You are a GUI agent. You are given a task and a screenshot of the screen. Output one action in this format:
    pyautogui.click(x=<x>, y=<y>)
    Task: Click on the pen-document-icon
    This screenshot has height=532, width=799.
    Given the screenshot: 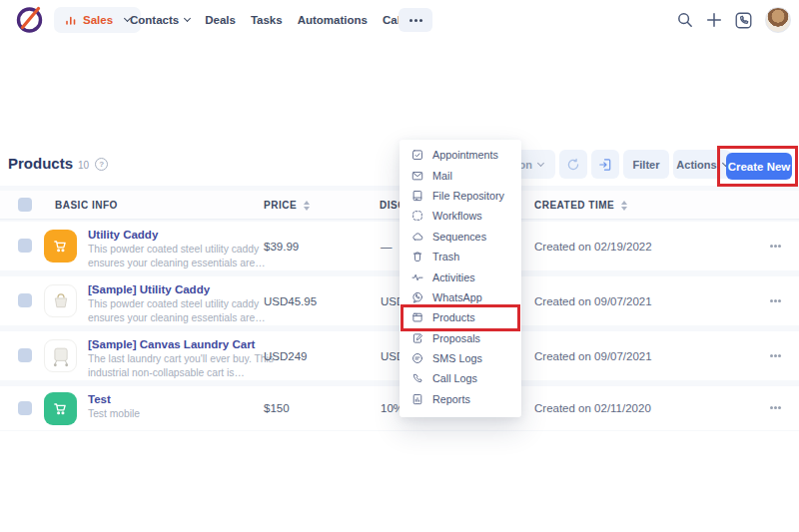 What is the action you would take?
    pyautogui.click(x=417, y=338)
    